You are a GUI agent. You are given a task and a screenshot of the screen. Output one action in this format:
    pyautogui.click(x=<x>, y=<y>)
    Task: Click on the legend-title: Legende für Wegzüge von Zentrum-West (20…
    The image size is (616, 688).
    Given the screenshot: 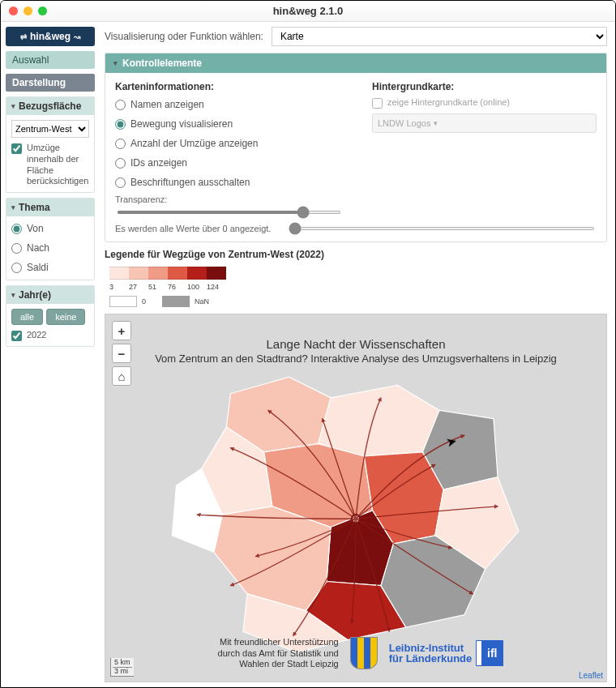 What is the action you would take?
    pyautogui.click(x=356, y=254)
    